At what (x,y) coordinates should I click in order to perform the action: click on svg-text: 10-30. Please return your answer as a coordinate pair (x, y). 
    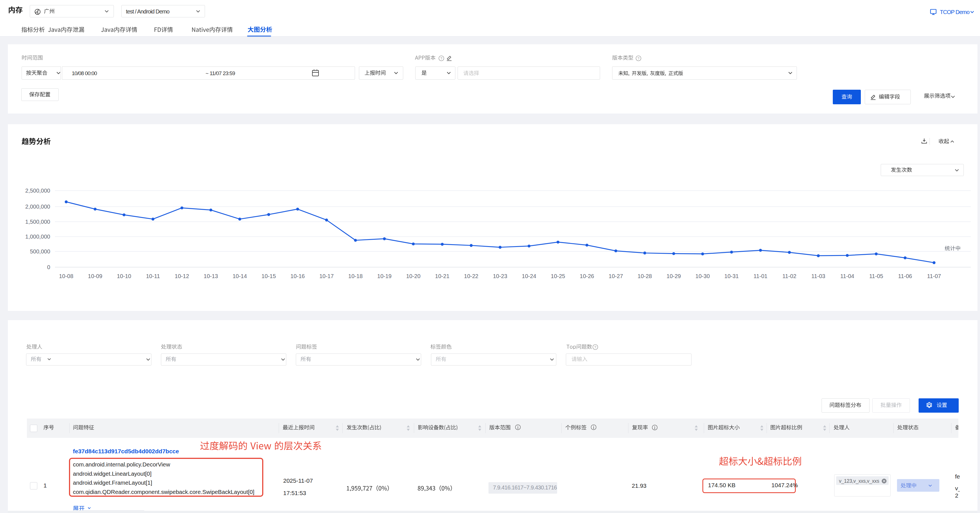
    Looking at the image, I should click on (702, 276).